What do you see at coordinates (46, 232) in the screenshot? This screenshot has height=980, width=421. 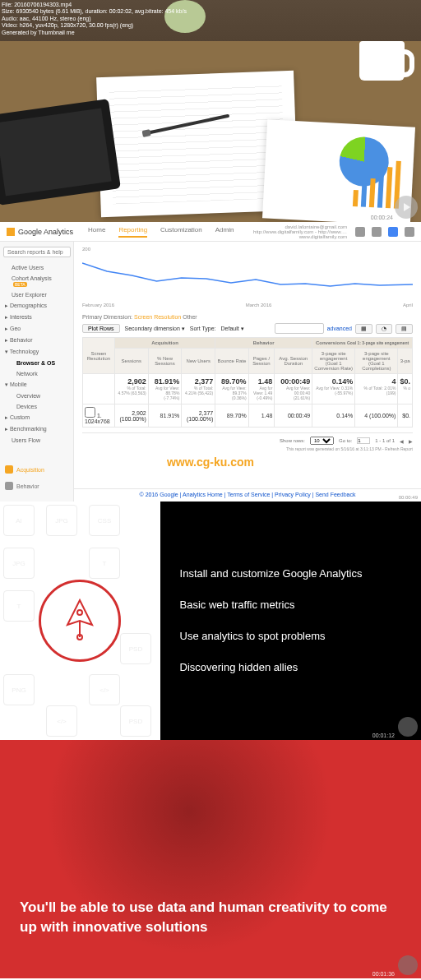 I see `ga-brand: Google Analytics` at bounding box center [46, 232].